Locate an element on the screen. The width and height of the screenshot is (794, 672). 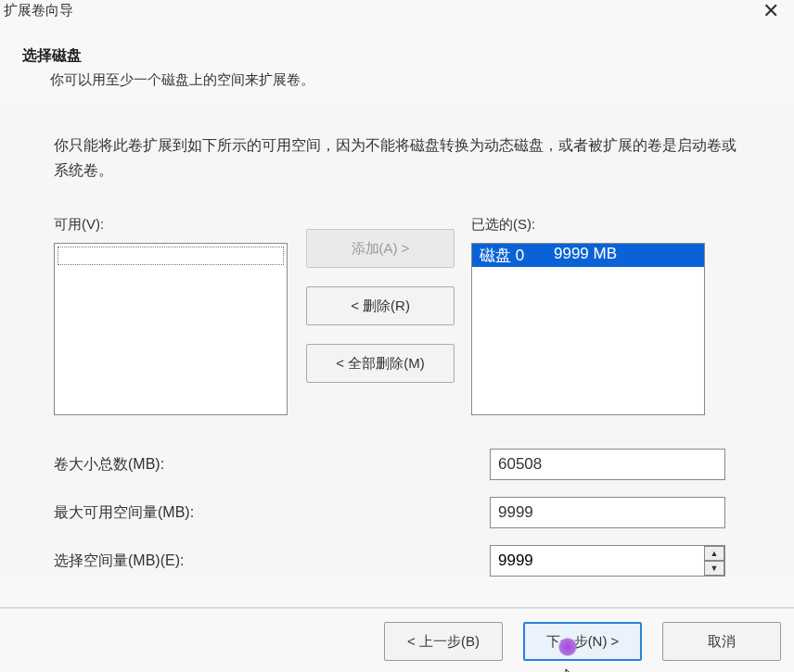
info-text: 你只能将此卷扩展到如下所示的可用空间，因为不能将磁盘转换为动态磁盘，或者被扩展的… is located at coordinates (397, 158).